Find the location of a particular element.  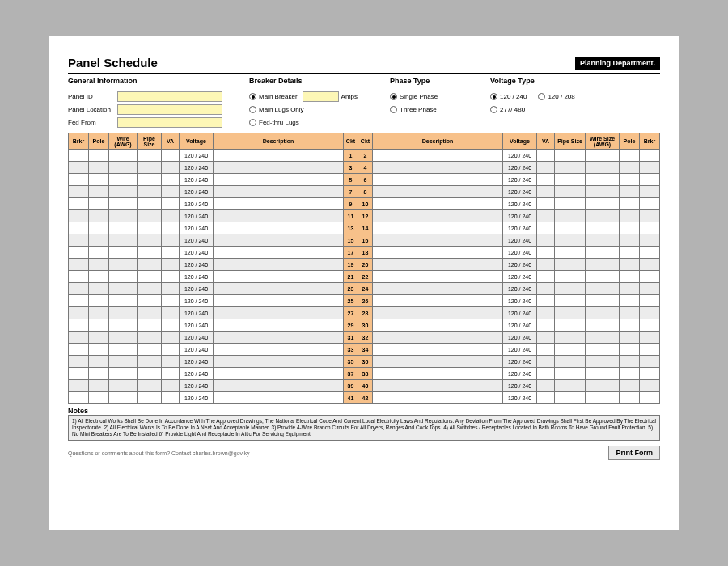

table-cell: 15 is located at coordinates (351, 241).